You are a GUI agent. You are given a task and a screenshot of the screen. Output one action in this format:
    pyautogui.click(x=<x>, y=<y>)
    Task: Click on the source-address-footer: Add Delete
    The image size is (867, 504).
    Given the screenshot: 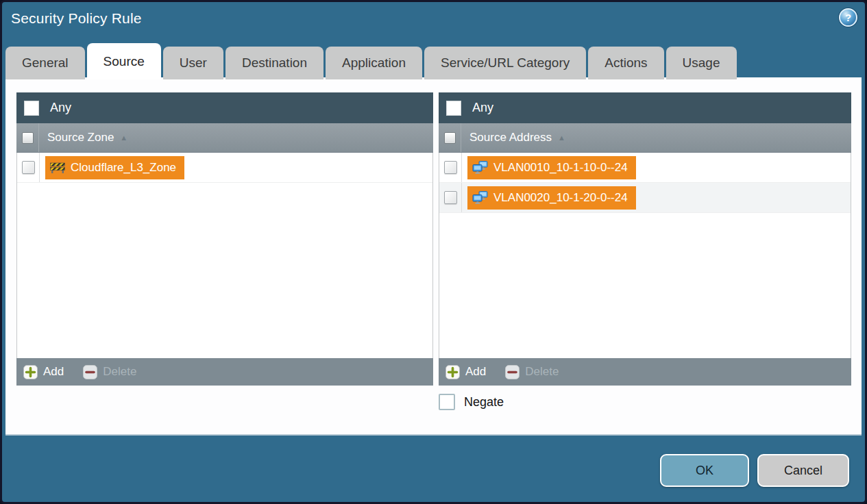 What is the action you would take?
    pyautogui.click(x=645, y=372)
    